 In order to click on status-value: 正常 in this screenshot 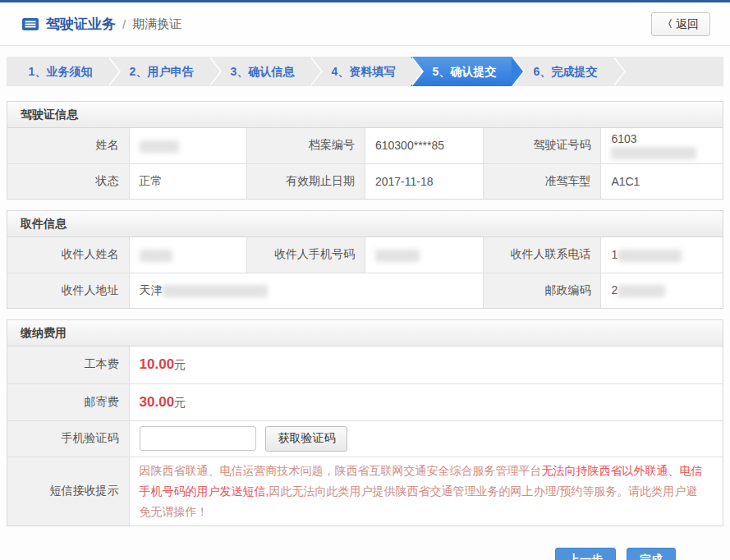, I will do `click(188, 181)`.